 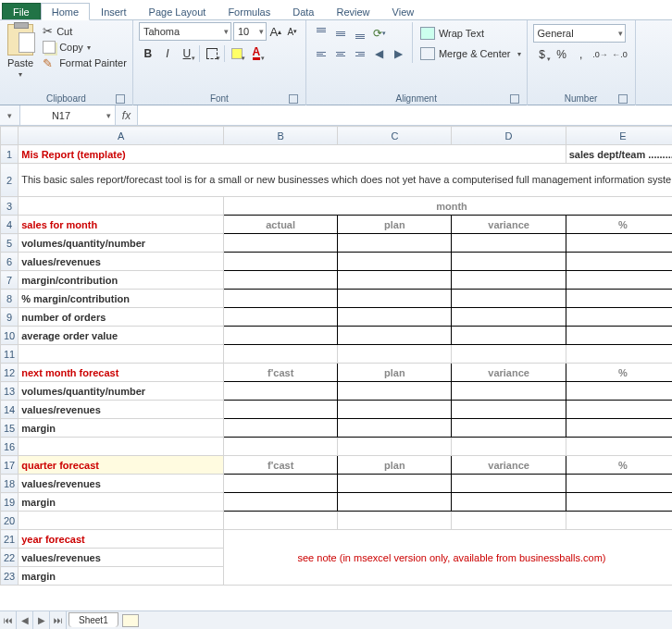 I want to click on sheet-tab-sheet1: Sheet1, so click(x=93, y=620).